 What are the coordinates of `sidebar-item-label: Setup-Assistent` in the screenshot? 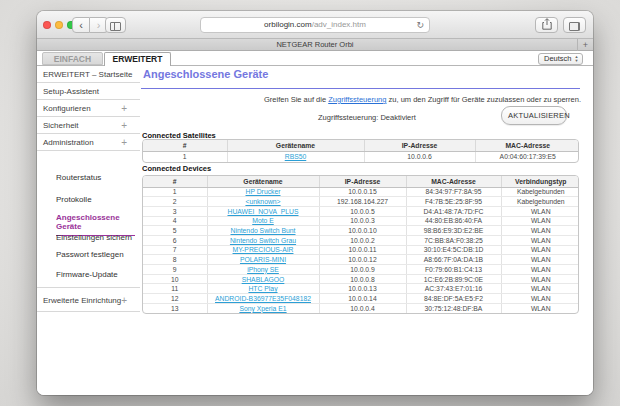 It's located at (71, 92).